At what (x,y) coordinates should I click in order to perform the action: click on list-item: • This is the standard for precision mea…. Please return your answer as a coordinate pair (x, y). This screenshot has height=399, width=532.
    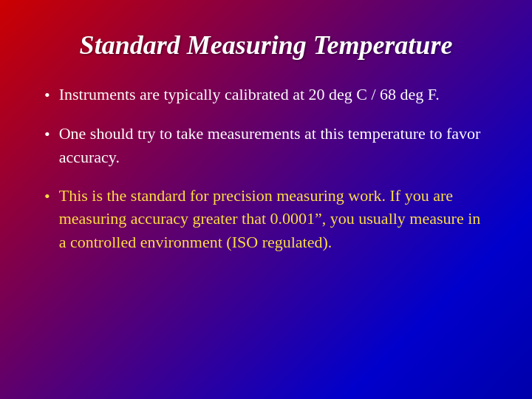
    Looking at the image, I should click on (266, 219).